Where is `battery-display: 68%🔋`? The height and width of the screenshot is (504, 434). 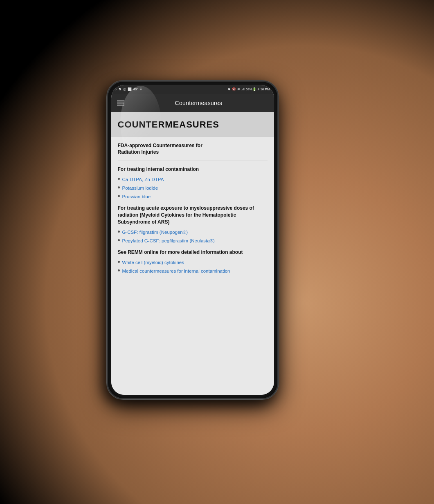 battery-display: 68%🔋 is located at coordinates (251, 89).